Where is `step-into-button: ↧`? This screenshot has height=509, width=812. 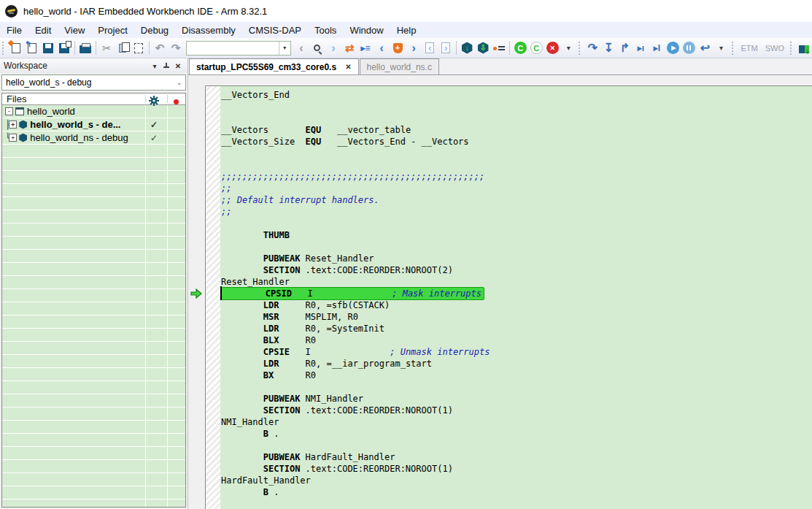 step-into-button: ↧ is located at coordinates (608, 48).